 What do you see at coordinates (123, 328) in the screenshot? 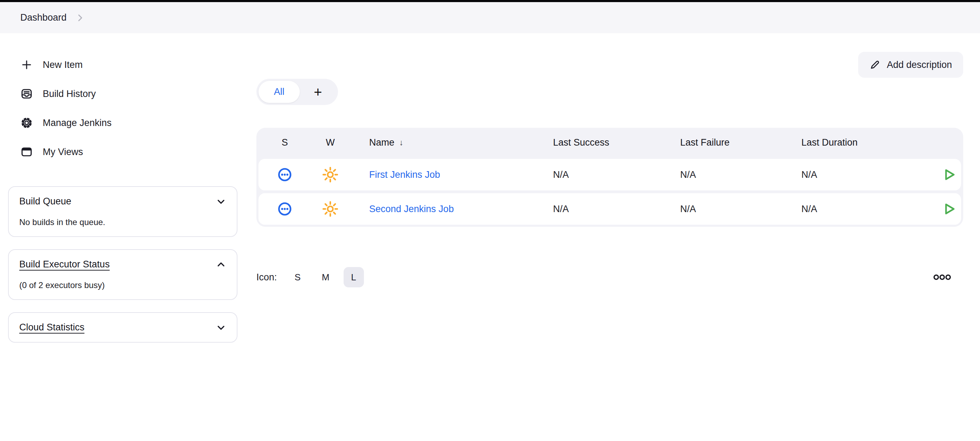
I see `cloud-statistics-header: Cloud Statistics` at bounding box center [123, 328].